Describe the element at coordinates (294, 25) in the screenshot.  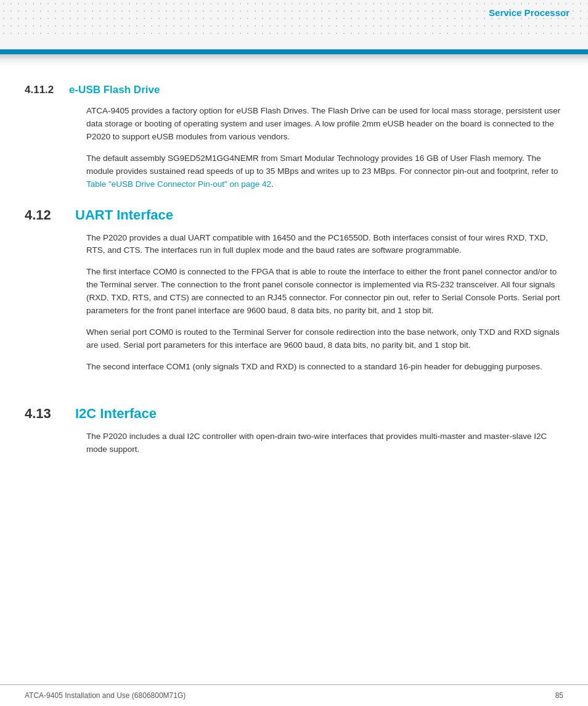
I see `header: Service Processor` at that location.